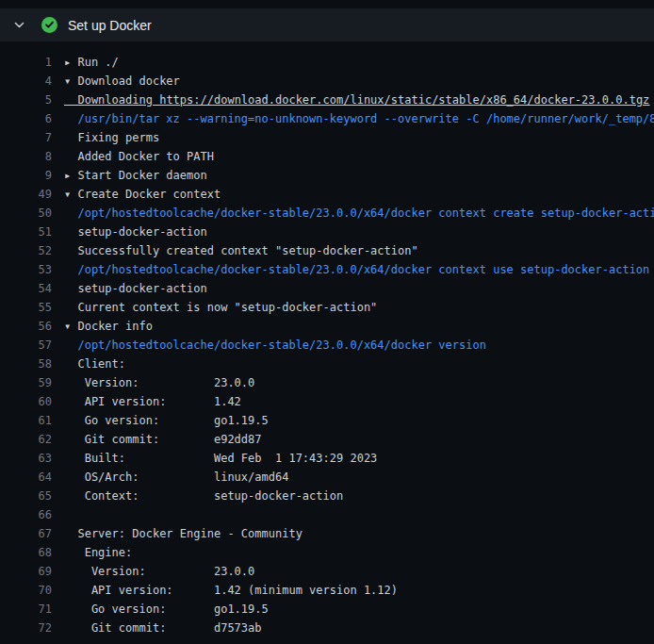 Image resolution: width=654 pixels, height=644 pixels. Describe the element at coordinates (359, 119) in the screenshot. I see `line-content: /usr/bin/tar xz --warning=no-unknown-key…` at that location.